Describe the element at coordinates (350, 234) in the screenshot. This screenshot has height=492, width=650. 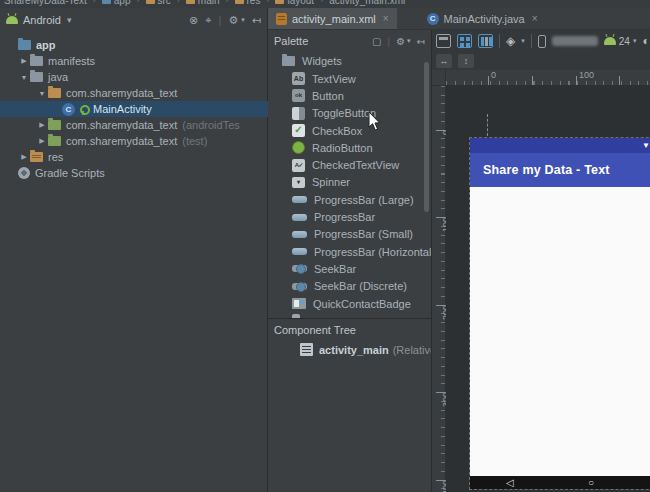
I see `palette-item-progressbar-small: ProgressBar (Small)` at that location.